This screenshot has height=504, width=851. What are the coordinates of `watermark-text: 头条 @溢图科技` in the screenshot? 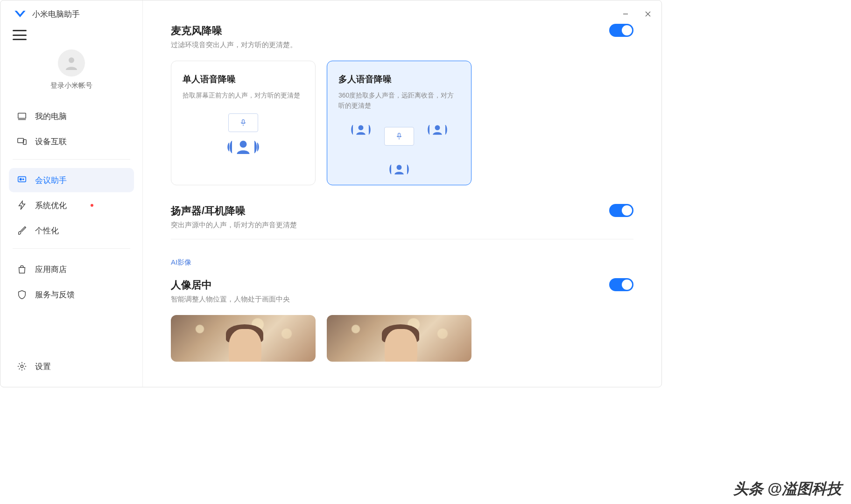 It's located at (788, 489).